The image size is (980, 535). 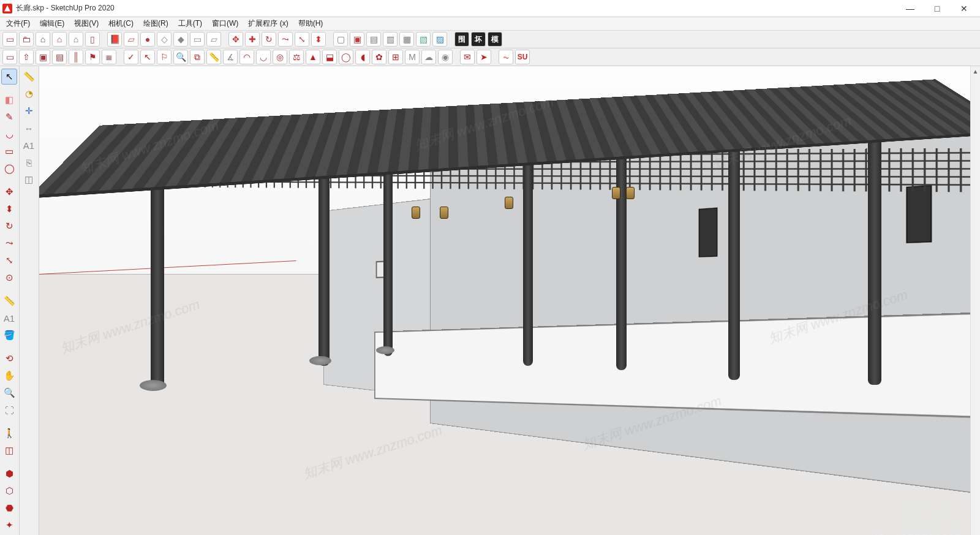 I want to click on door-icon: ▯, so click(x=92, y=39).